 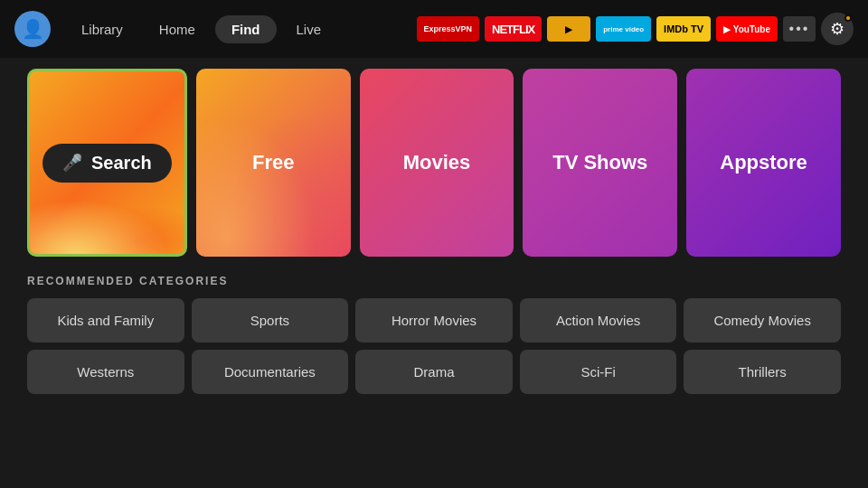 What do you see at coordinates (309, 29) in the screenshot?
I see `nav-live: Live` at bounding box center [309, 29].